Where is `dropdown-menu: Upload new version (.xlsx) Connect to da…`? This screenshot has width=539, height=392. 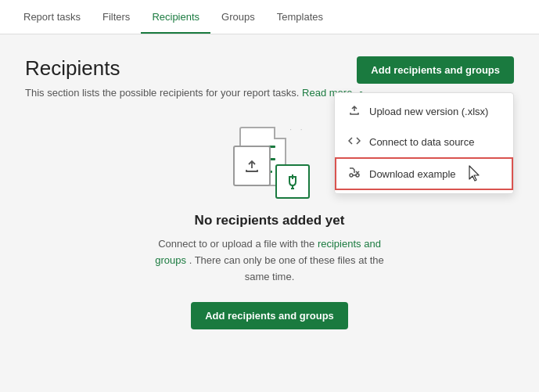 dropdown-menu: Upload new version (.xlsx) Connect to da… is located at coordinates (424, 143).